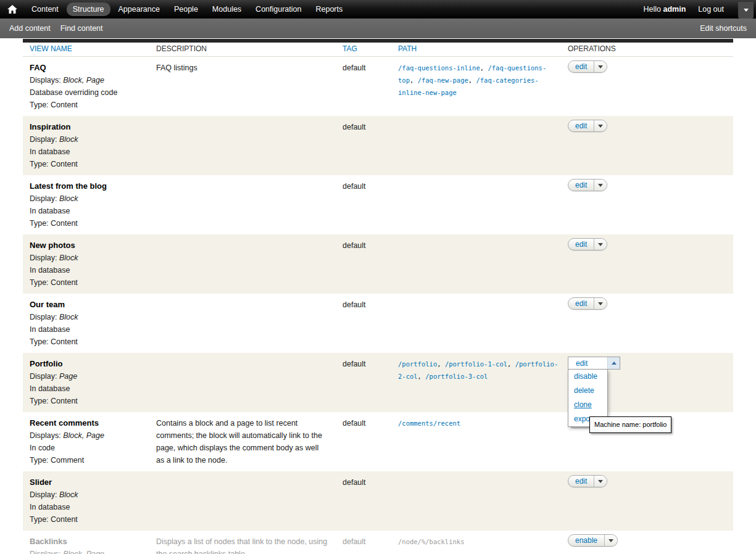 Image resolution: width=756 pixels, height=554 pixels. Describe the element at coordinates (86, 376) in the screenshot. I see `view-detail-line: Display: Page` at that location.